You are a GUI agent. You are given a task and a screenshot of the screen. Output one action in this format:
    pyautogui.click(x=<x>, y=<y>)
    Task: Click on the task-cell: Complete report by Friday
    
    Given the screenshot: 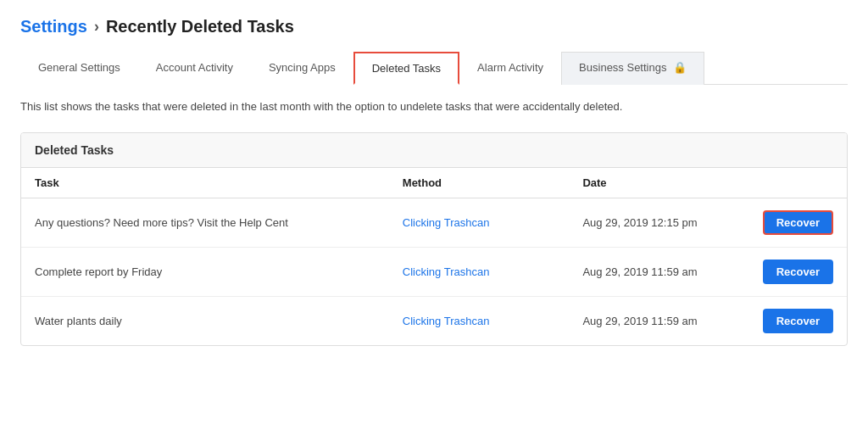 What is the action you would take?
    pyautogui.click(x=205, y=271)
    